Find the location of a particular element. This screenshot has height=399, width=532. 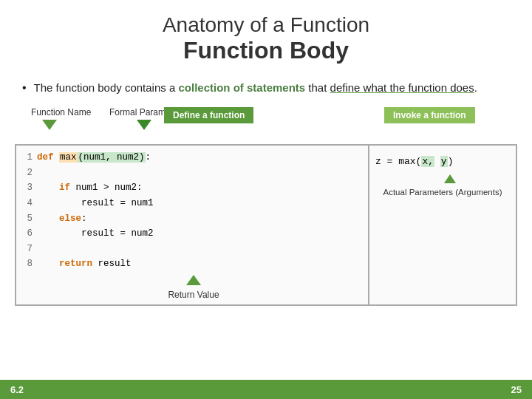

formal-params-arrow is located at coordinates (144, 126).